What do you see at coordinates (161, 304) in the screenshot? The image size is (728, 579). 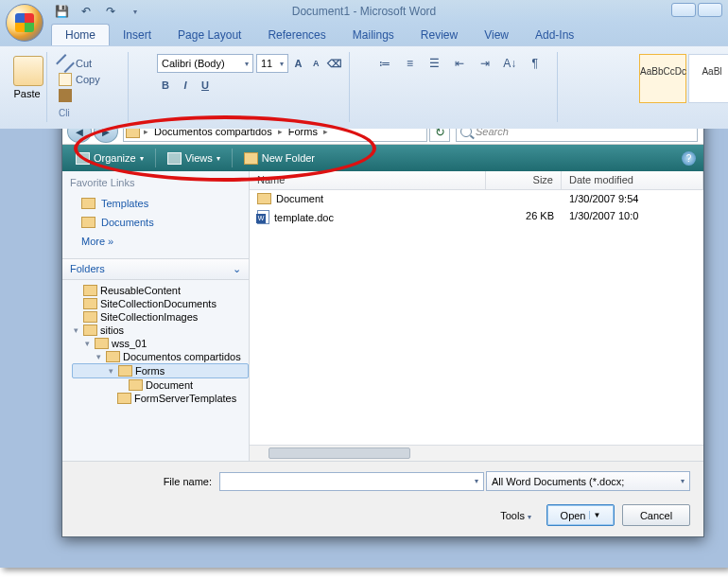 I see `tree-item: SiteCollectionDocuments` at bounding box center [161, 304].